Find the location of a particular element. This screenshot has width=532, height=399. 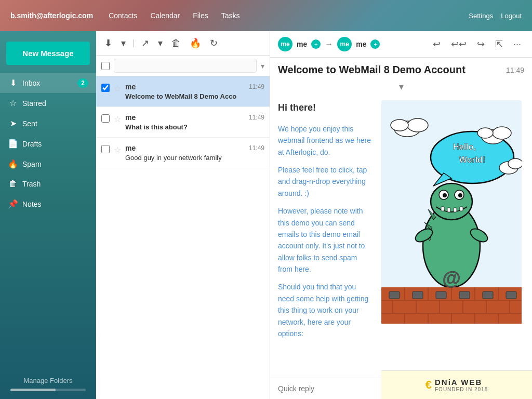

download-button: ⬇ is located at coordinates (108, 43).